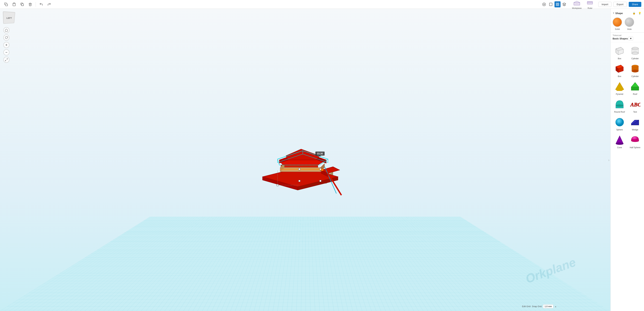  What do you see at coordinates (635, 51) in the screenshot?
I see `cylinder-gray-thumb` at bounding box center [635, 51].